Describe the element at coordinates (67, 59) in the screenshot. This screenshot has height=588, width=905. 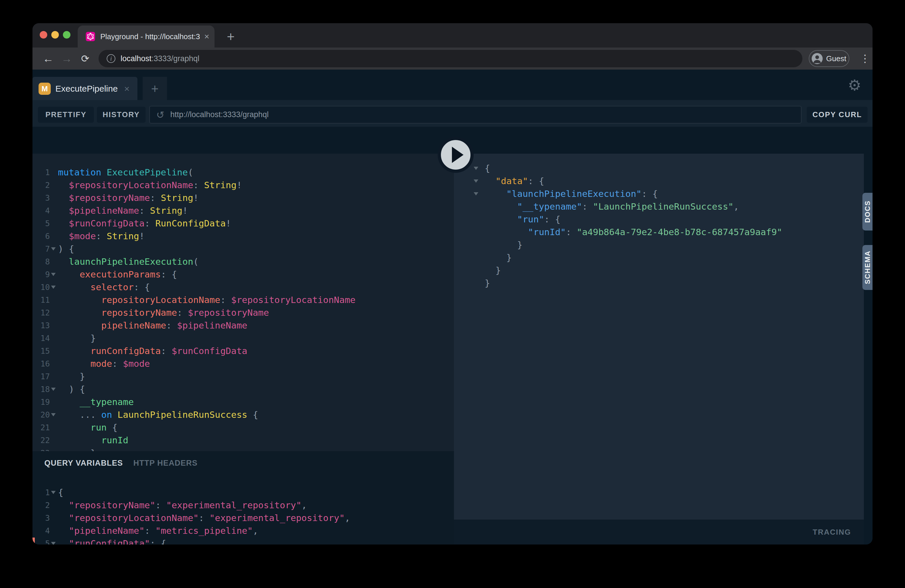
I see `forward-icon: →` at that location.